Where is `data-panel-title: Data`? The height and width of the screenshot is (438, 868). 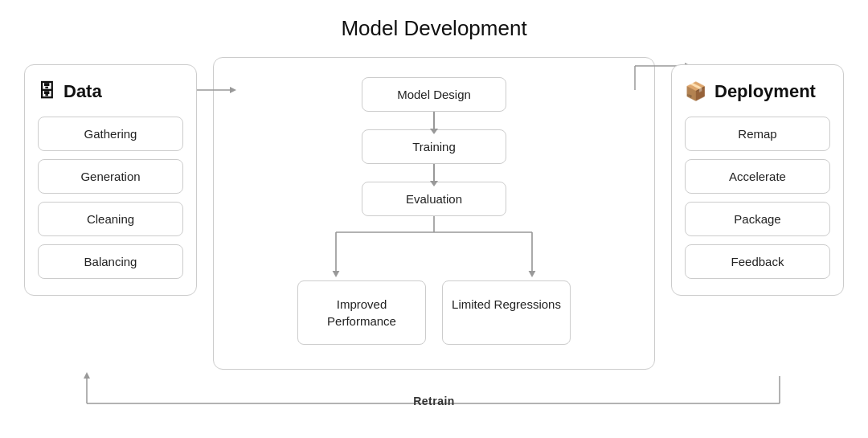
data-panel-title: Data is located at coordinates (83, 92).